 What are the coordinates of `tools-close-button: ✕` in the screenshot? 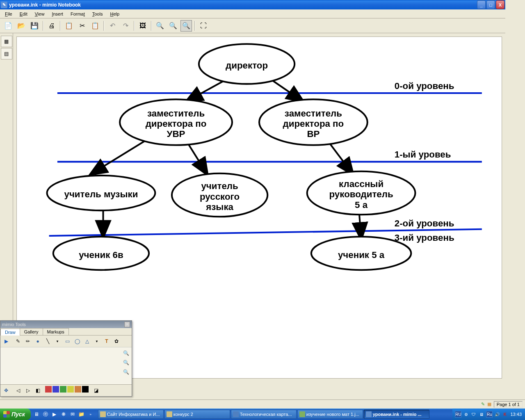 It's located at (127, 324).